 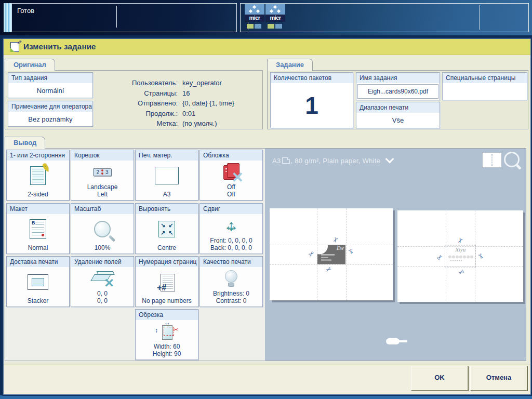 What do you see at coordinates (390, 159) in the screenshot?
I see `chevron-down-icon` at bounding box center [390, 159].